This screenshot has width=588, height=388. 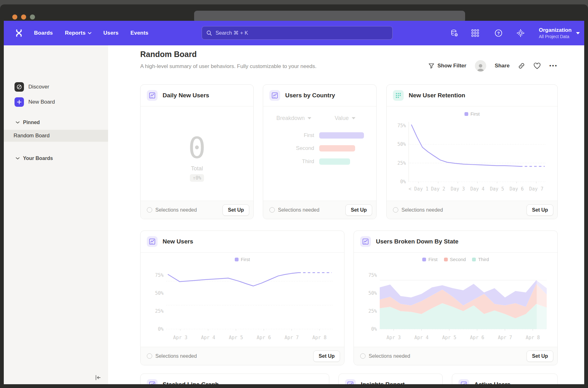 I want to click on compass-icon, so click(x=19, y=87).